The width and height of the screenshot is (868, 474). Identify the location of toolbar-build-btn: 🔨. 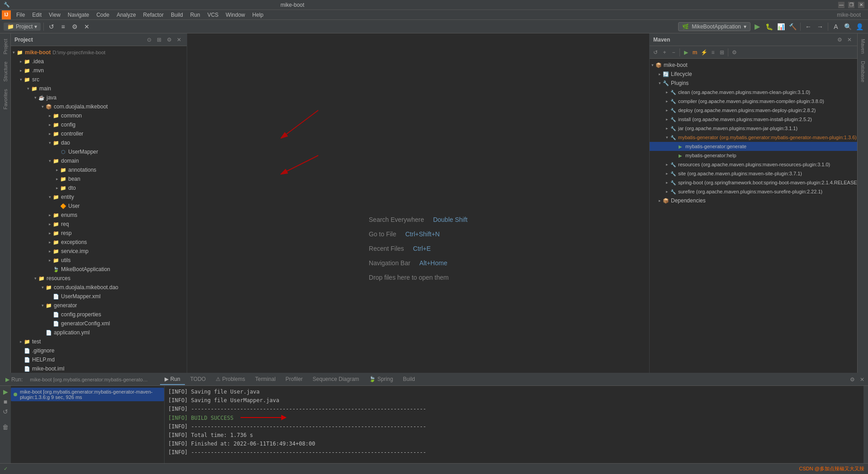
(793, 27).